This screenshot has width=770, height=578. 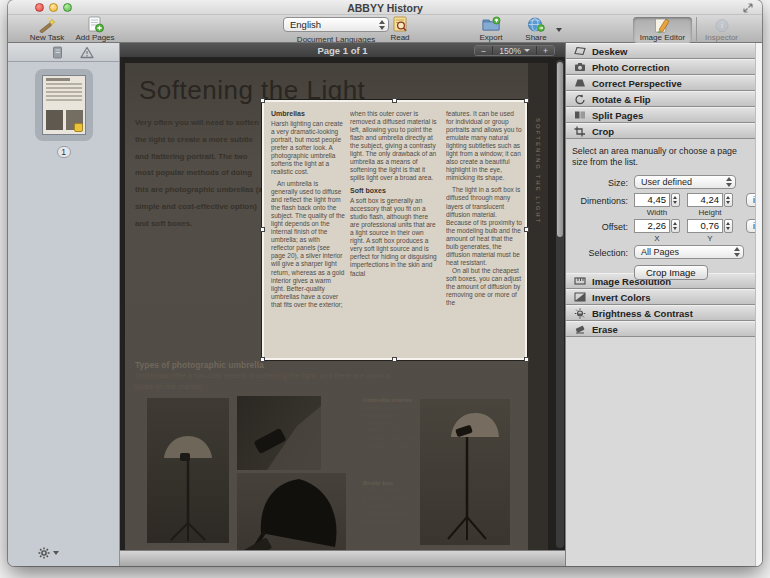 I want to click on zoom-out-button: −, so click(x=484, y=50).